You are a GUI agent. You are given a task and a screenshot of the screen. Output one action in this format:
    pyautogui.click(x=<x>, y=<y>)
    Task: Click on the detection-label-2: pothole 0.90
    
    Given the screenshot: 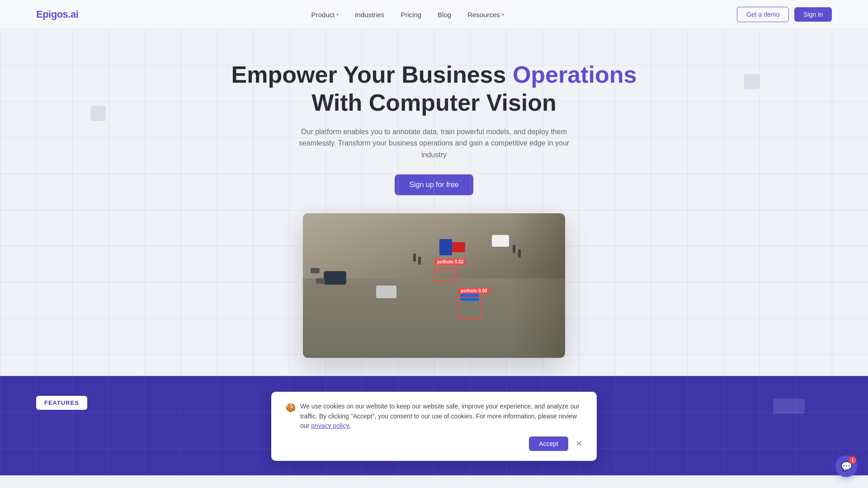 What is the action you would take?
    pyautogui.click(x=474, y=291)
    